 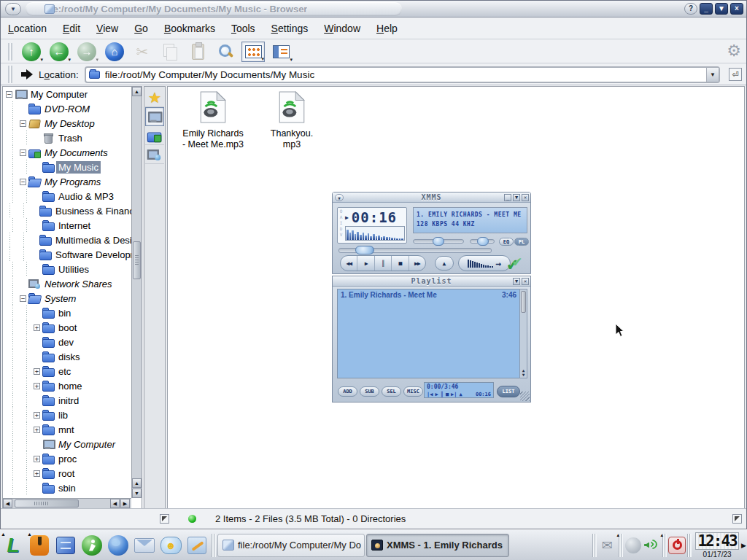 I want to click on launcher-messenger: ☻, so click(x=171, y=545).